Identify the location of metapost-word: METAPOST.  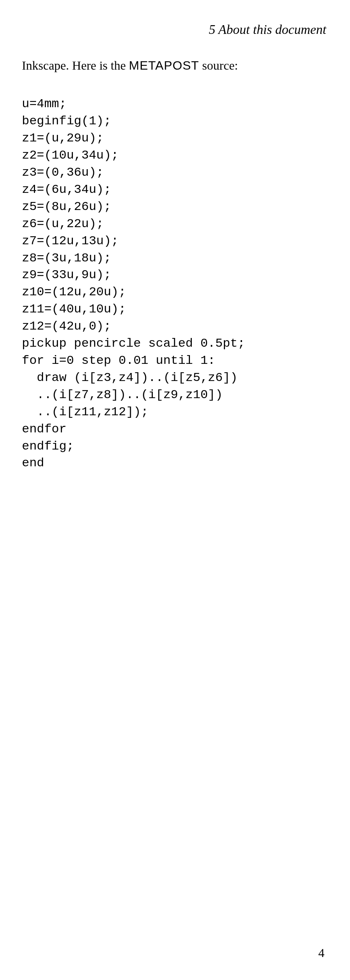
(164, 65).